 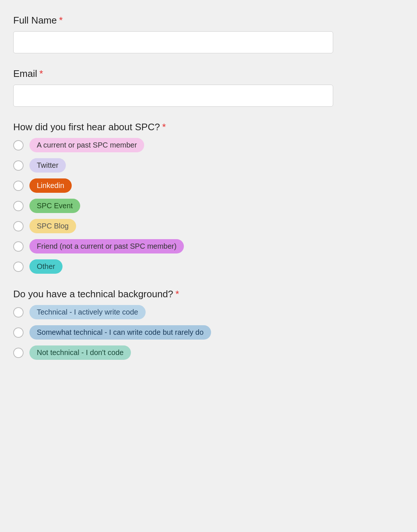 I want to click on hear-about-option-spc-event: SPC Event, so click(x=208, y=206).